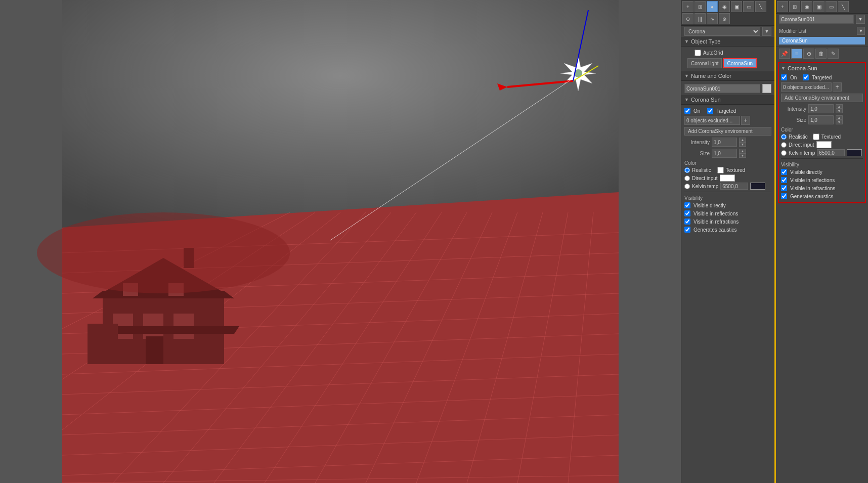 The image size is (868, 483). What do you see at coordinates (767, 89) in the screenshot?
I see `name-color-swatch` at bounding box center [767, 89].